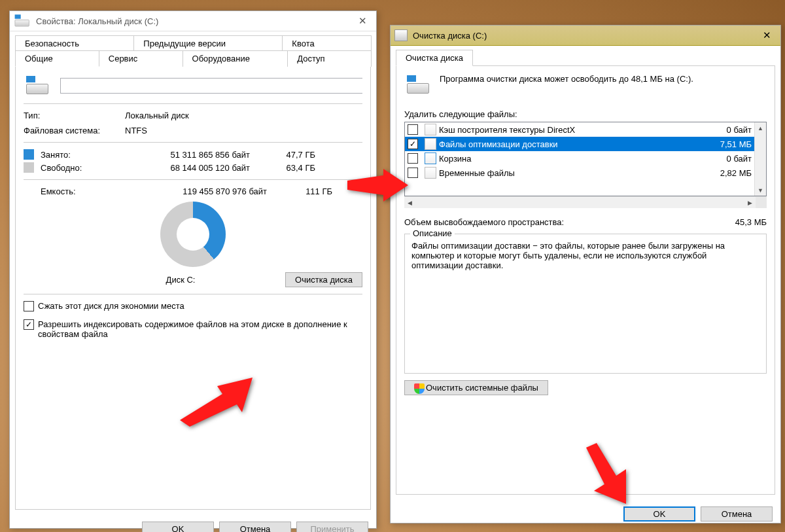  What do you see at coordinates (417, 85) in the screenshot?
I see `cleanup-drive-icon` at bounding box center [417, 85].